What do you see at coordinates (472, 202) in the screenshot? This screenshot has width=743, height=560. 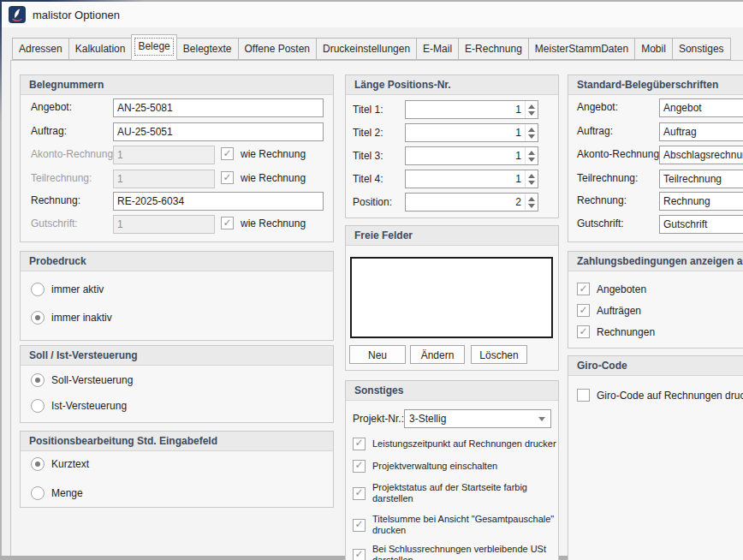 I see `position-spinner: 2` at bounding box center [472, 202].